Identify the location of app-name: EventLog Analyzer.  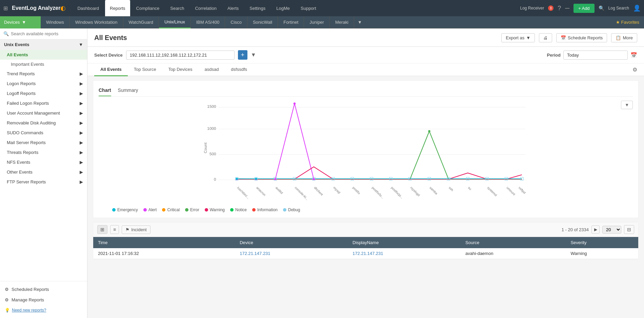
(36, 8).